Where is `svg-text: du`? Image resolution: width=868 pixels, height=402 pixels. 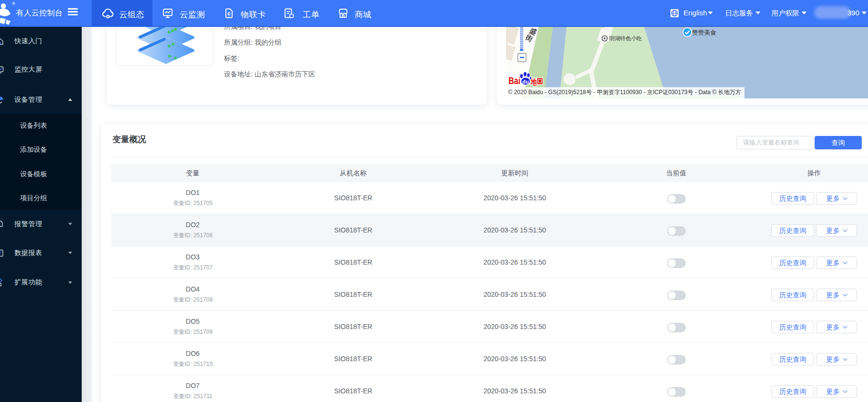 svg-text: du is located at coordinates (526, 82).